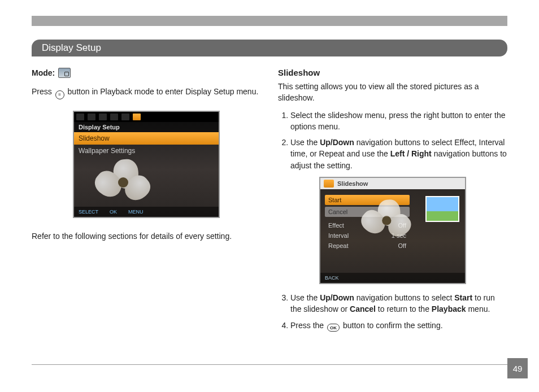  What do you see at coordinates (71, 47) in the screenshot?
I see `section-title: Display Setup` at bounding box center [71, 47].